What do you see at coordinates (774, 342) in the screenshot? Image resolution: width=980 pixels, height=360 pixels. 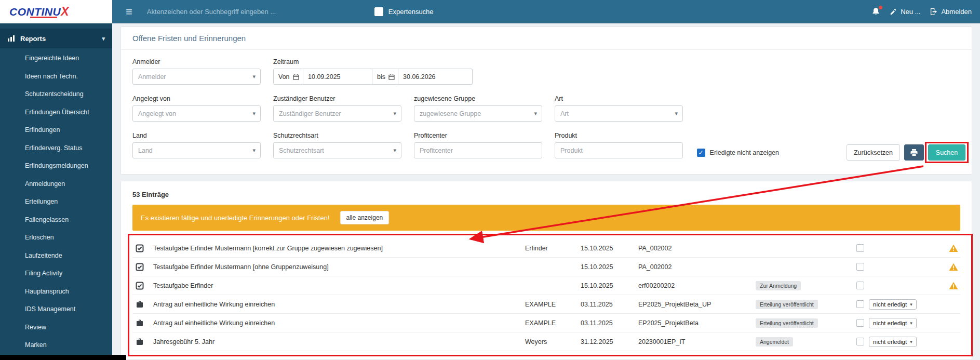 I see `status-badge: Angemeldet` at bounding box center [774, 342].